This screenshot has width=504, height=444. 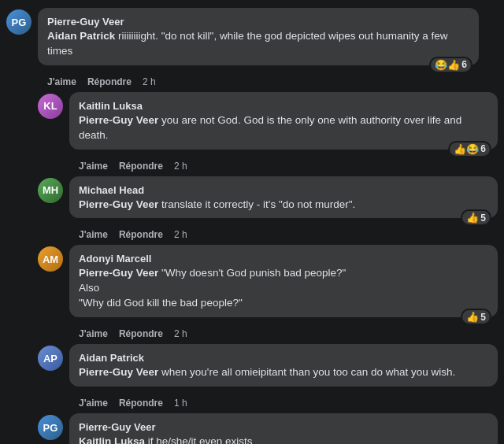 I want to click on reaction-badge: 😂👍 6, so click(x=450, y=65).